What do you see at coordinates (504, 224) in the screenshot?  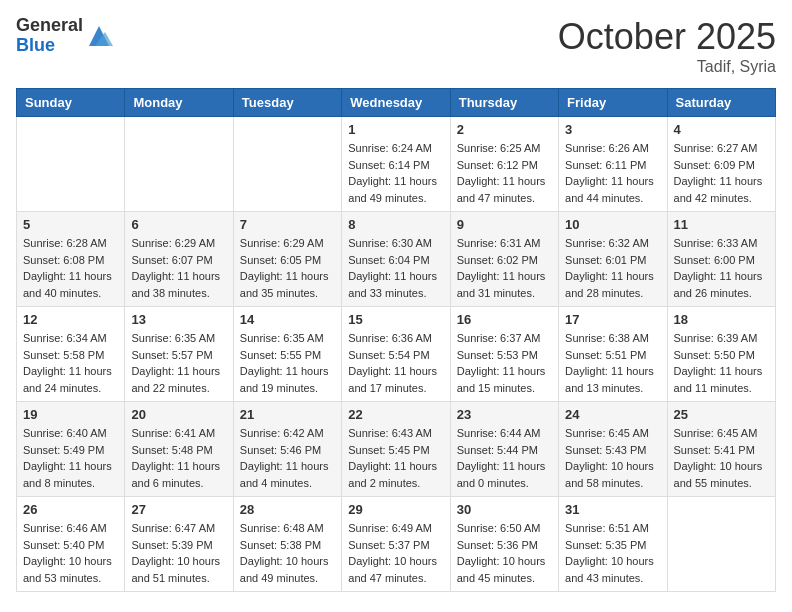 I see `day-number: 9` at bounding box center [504, 224].